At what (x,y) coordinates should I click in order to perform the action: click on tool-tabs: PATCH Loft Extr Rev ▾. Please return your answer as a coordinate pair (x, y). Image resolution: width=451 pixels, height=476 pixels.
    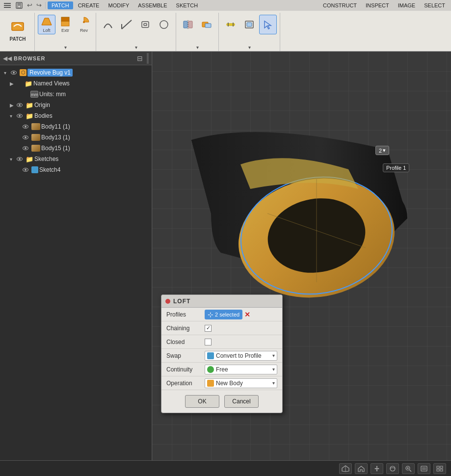
    Looking at the image, I should click on (226, 31).